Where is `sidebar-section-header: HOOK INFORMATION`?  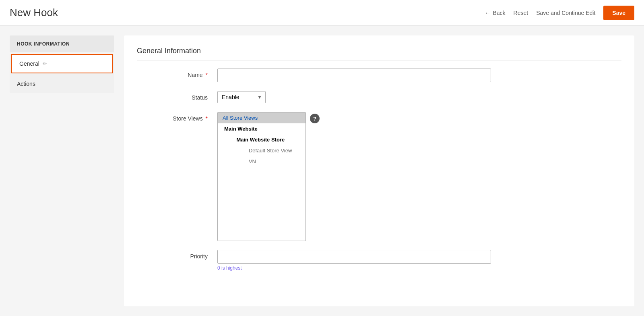
sidebar-section-header: HOOK INFORMATION is located at coordinates (62, 44).